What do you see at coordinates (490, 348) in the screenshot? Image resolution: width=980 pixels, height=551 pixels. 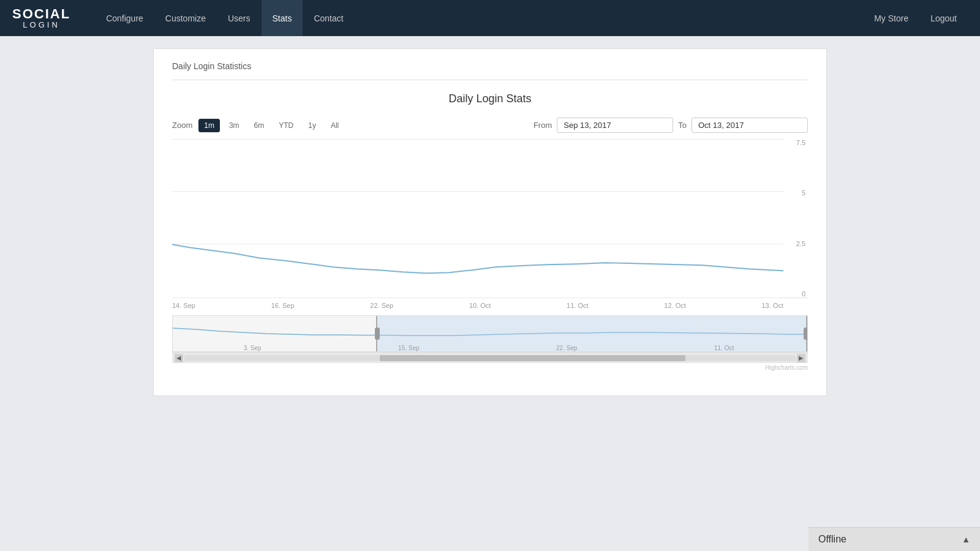 I see `nav-x-labels: 3. Sep 15. Sep 22. Sep 11. Oct` at bounding box center [490, 348].